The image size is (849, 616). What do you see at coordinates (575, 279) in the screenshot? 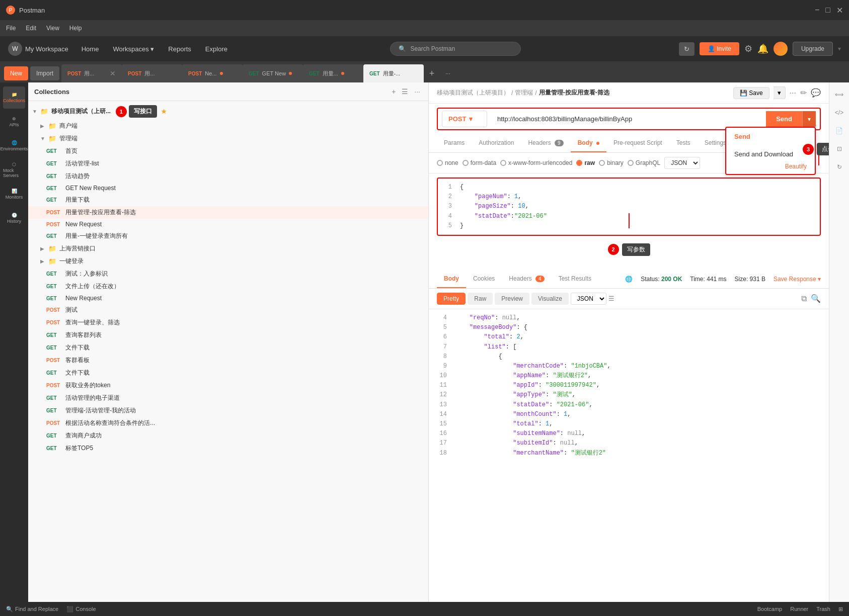
I see `resp-tab-test-results: Test Results` at bounding box center [575, 279].